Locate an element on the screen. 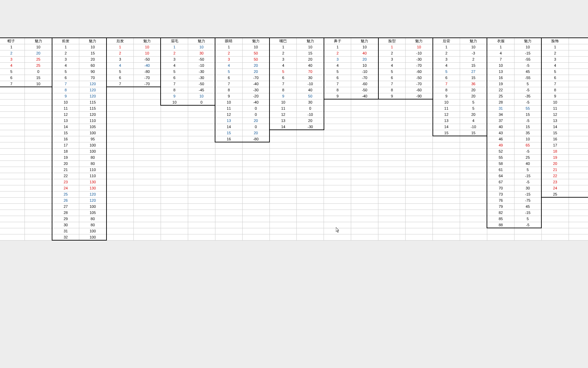 Image resolution: width=588 pixels, height=368 pixels. cell-index: 6 is located at coordinates (66, 78).